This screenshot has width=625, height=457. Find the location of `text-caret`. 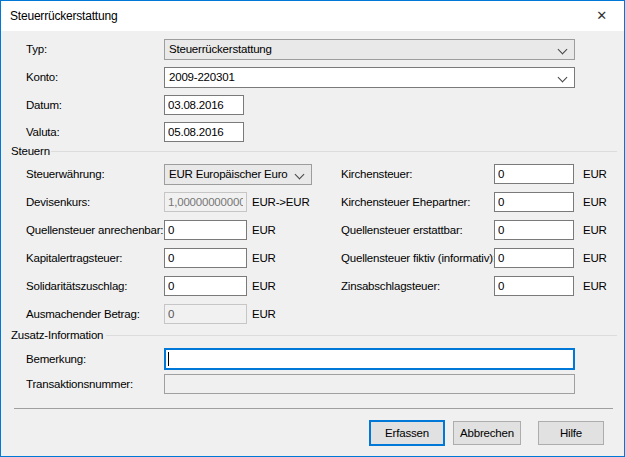

text-caret is located at coordinates (168, 359).